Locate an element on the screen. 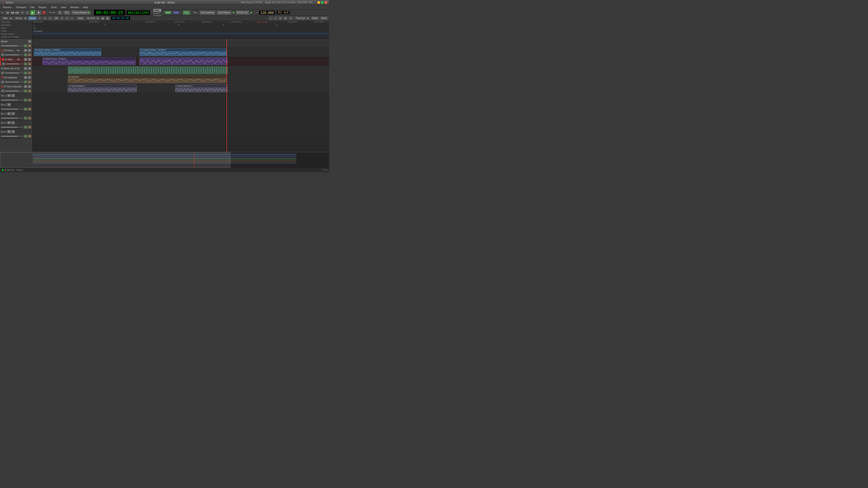 This screenshot has width=868, height=488. menu-transport: Transport is located at coordinates (21, 7).